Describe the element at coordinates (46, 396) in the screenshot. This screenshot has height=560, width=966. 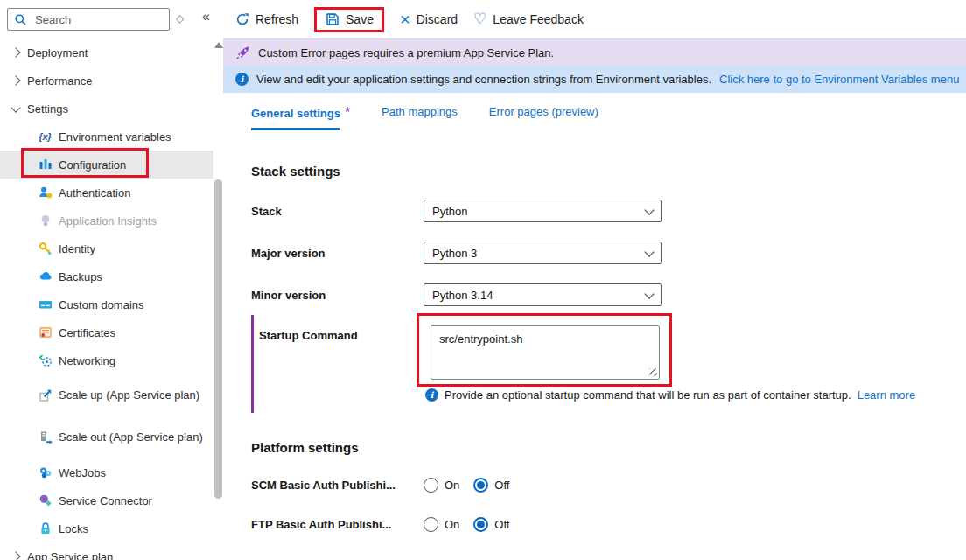
I see `scale-up-icon` at that location.